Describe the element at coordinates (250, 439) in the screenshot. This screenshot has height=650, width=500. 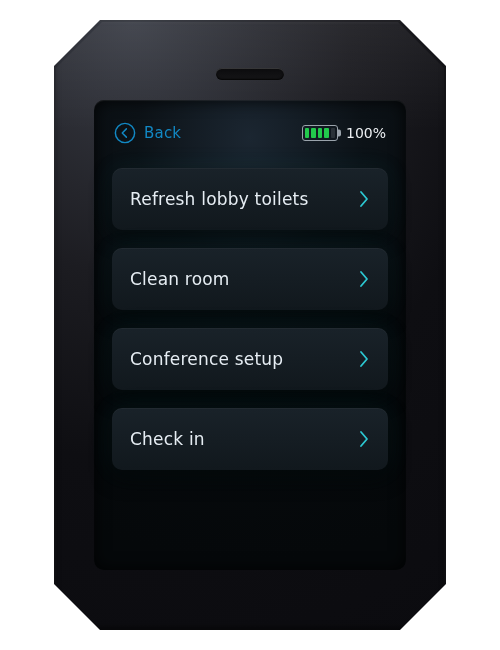
I see `task-item-check-in: Check in` at that location.